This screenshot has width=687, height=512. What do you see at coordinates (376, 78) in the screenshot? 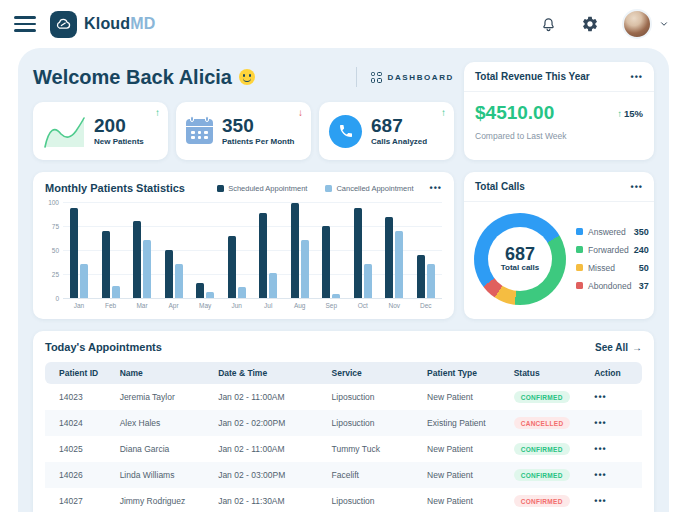
I see `dashboard-grid-icon` at bounding box center [376, 78].